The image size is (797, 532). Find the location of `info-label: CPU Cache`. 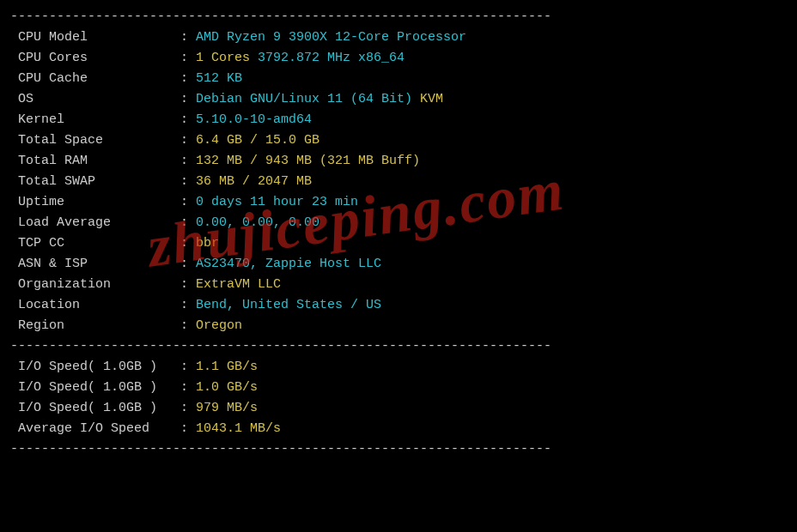

info-label: CPU Cache is located at coordinates (95, 79).